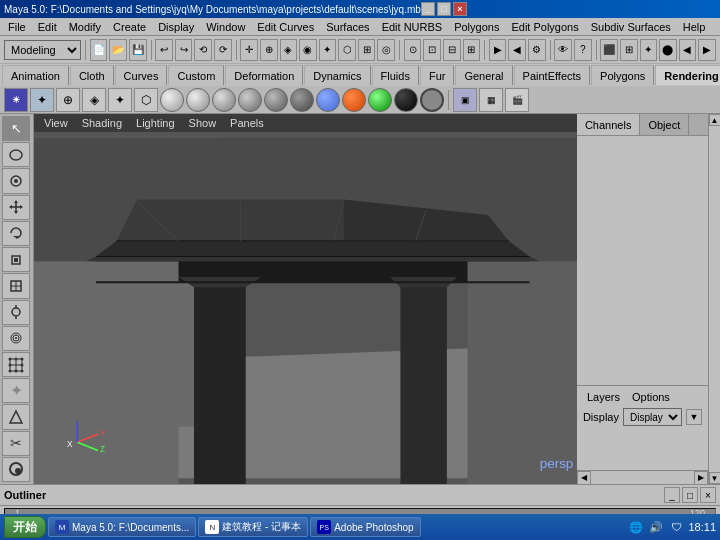  What do you see at coordinates (472, 50) in the screenshot?
I see `snap-btn4: ⊞` at bounding box center [472, 50].